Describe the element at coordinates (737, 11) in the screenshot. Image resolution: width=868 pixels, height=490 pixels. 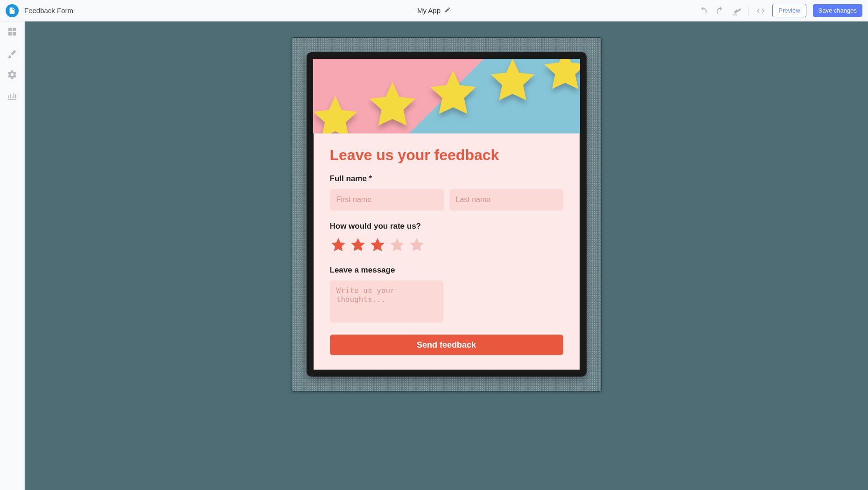
I see `gavel-icon` at that location.